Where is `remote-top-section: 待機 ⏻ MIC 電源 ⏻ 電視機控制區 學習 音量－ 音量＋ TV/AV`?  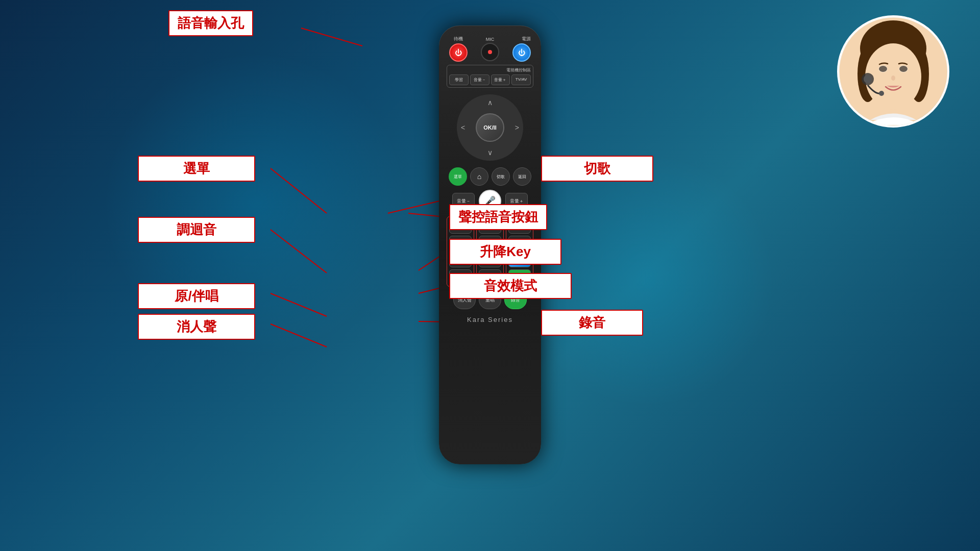
remote-top-section: 待機 ⏻ MIC 電源 ⏻ 電視機控制區 學習 音量－ 音量＋ TV/AV is located at coordinates (490, 62).